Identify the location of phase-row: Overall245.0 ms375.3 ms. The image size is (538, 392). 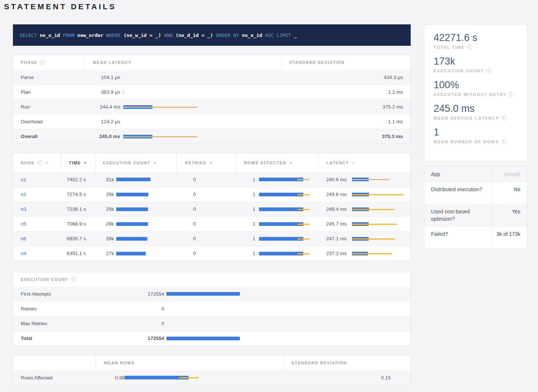
(212, 136).